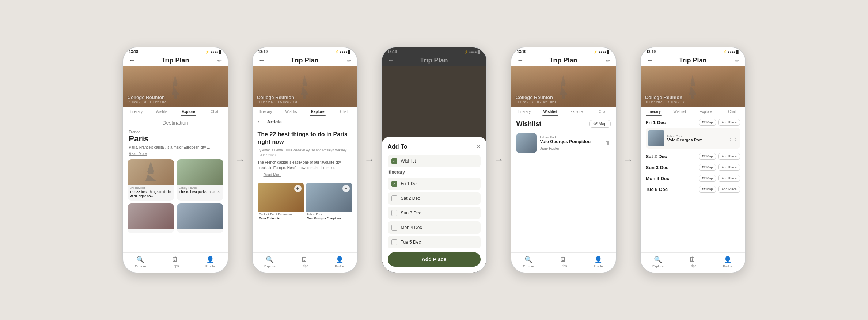 The image size is (868, 320). What do you see at coordinates (524, 111) in the screenshot?
I see `tab-itinerary-4: Itinerary` at bounding box center [524, 111].